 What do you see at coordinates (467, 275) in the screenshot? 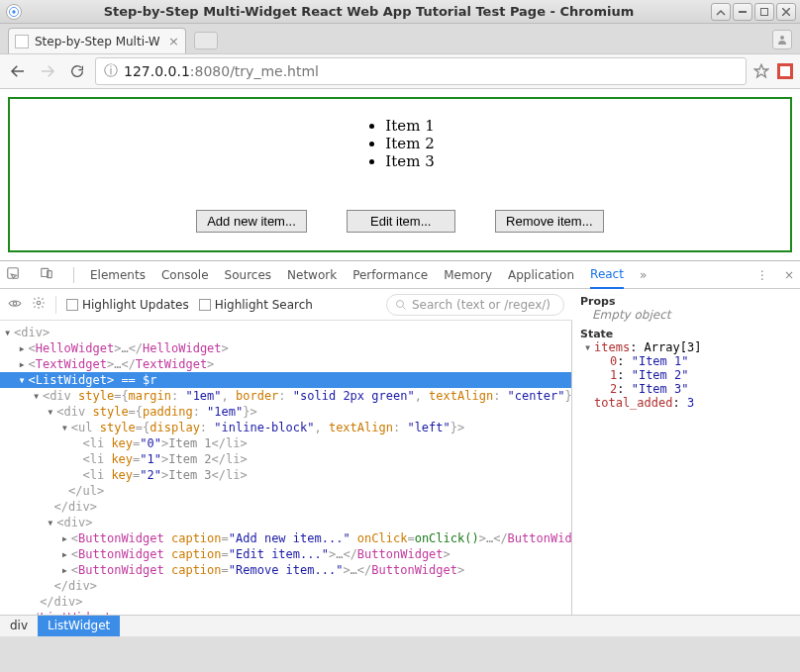
I see `tab-memory: Memory` at bounding box center [467, 275].